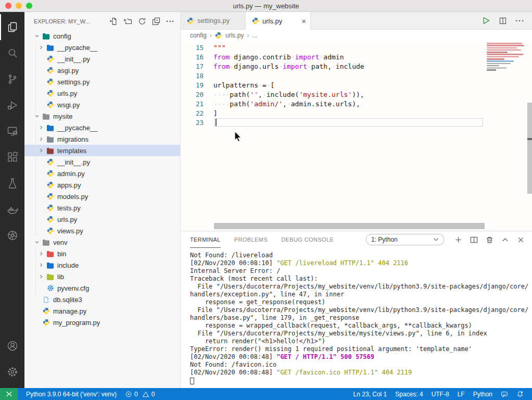 This screenshot has width=532, height=400. What do you see at coordinates (102, 196) in the screenshot?
I see `tree-item-models-py: models.py` at bounding box center [102, 196].